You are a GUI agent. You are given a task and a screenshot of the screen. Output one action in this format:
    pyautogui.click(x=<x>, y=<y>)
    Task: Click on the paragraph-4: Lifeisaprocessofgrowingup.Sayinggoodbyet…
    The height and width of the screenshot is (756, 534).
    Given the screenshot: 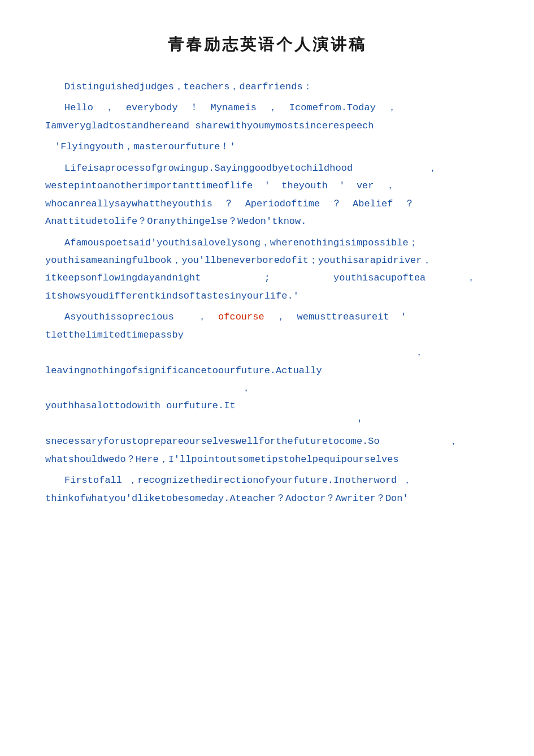 What is the action you would take?
    pyautogui.click(x=267, y=195)
    